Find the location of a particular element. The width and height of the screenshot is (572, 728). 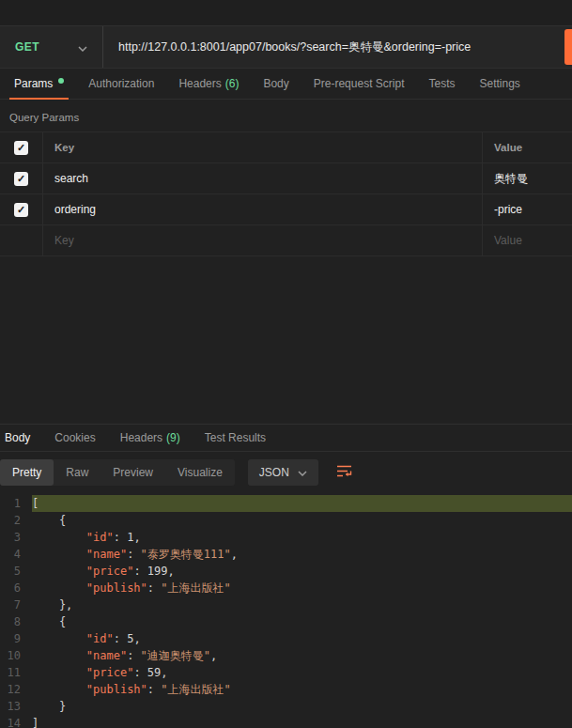

line-content: "price": 59, is located at coordinates (302, 673).